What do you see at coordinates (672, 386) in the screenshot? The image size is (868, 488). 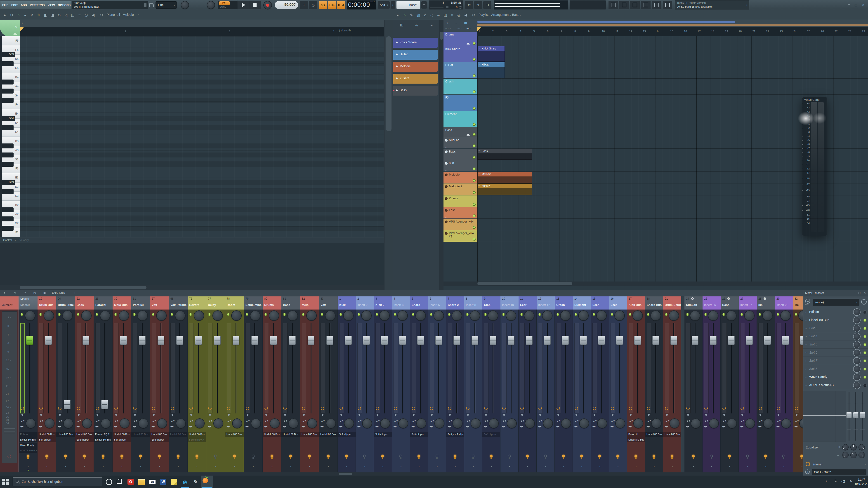 I see `mixer-strip-drum-send: 21Drum Send▲▼◀▶Lindell 80 Bus▲` at bounding box center [672, 386].